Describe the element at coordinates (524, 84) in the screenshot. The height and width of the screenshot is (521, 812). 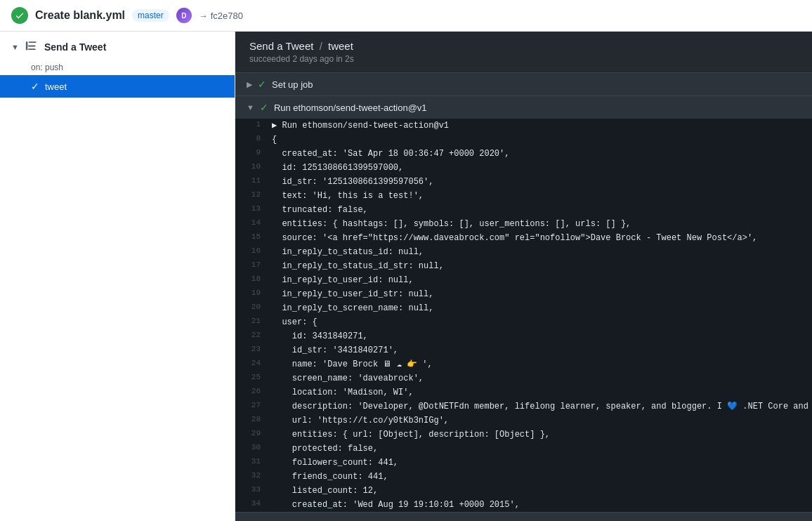
I see `setup-section-header: Set up job` at that location.